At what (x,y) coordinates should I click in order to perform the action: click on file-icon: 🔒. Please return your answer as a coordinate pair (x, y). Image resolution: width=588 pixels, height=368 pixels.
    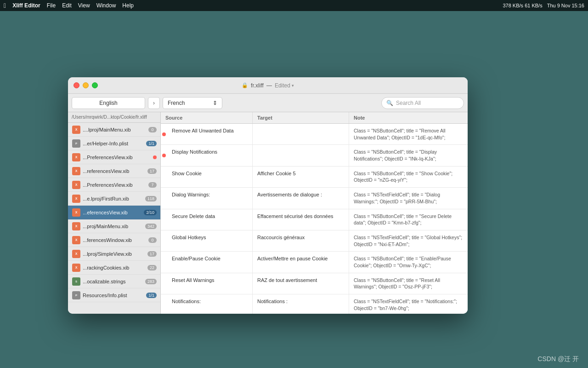
    Looking at the image, I should click on (245, 86).